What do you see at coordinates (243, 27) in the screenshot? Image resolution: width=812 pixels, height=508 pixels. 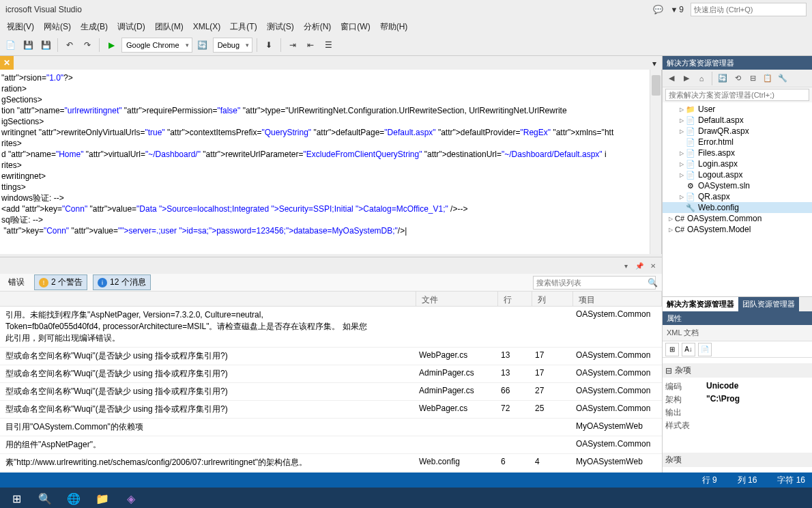 I see `menu-item: 工具(T)` at bounding box center [243, 27].